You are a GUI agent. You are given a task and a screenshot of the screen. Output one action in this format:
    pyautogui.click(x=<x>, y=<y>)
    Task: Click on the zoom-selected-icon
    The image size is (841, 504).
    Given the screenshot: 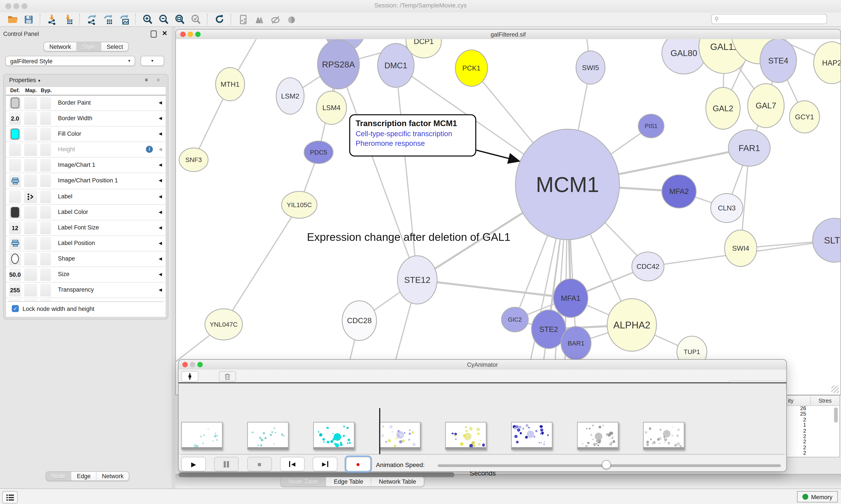 What is the action you would take?
    pyautogui.click(x=196, y=19)
    